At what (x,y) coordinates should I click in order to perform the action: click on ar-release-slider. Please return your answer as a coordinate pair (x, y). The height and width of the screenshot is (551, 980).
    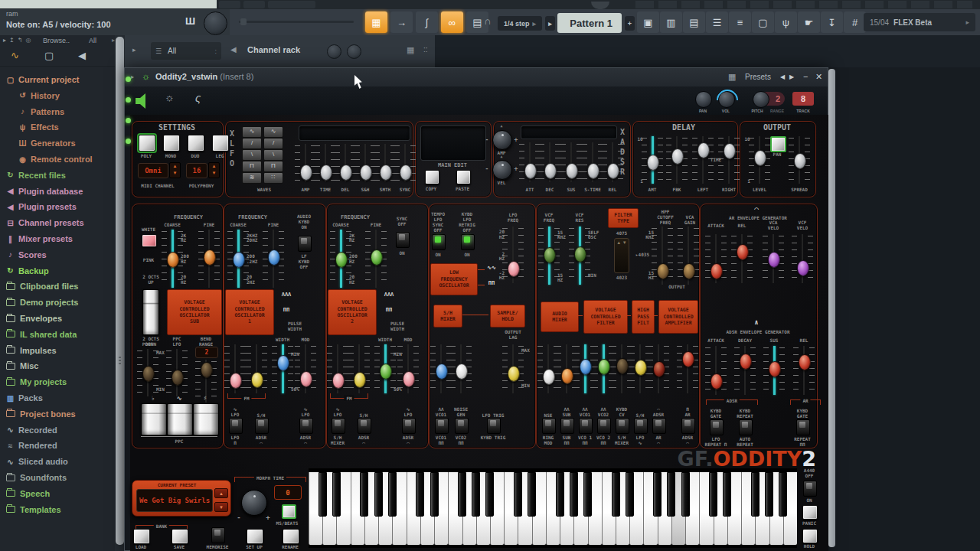
    Looking at the image, I should click on (742, 259).